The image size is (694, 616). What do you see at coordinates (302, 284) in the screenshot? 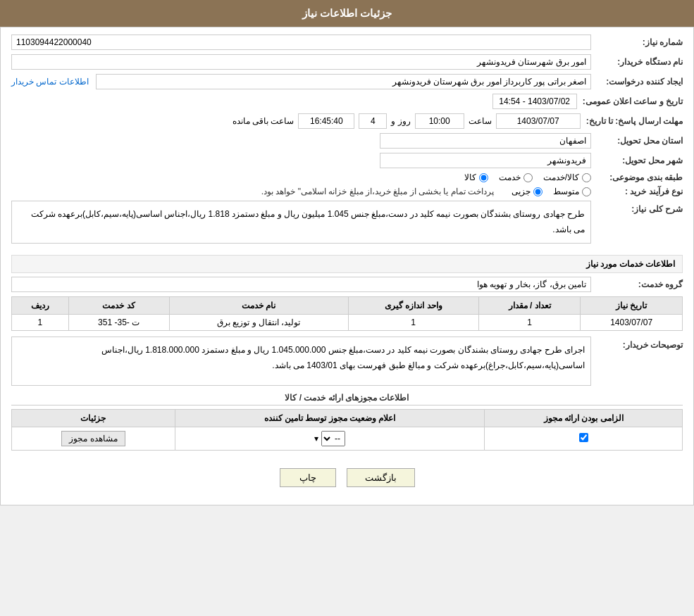
I see `service-group-value: تامین برق، گاز، بخار و تهویه هوا` at bounding box center [302, 284].